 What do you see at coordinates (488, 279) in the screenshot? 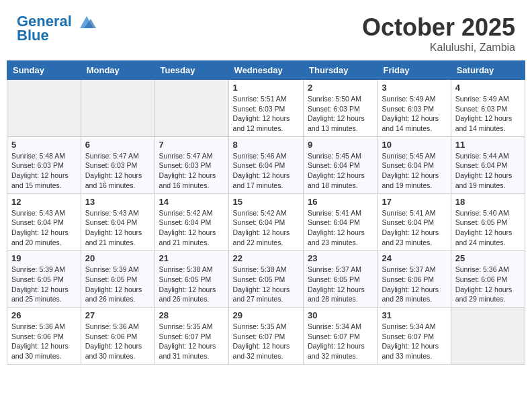
I see `calendar-cell: 25Sunrise: 5:36 AM Sunset: 6:06 PM Dayli…` at bounding box center [488, 279].